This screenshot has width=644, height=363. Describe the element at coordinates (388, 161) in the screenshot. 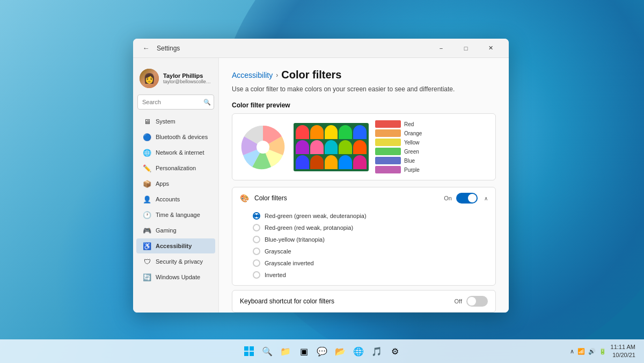

I see `swatch-blue-block` at that location.